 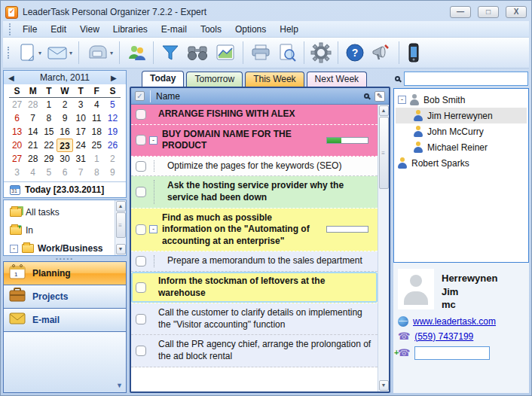 What do you see at coordinates (116, 78) in the screenshot?
I see `calendar-next-button: ▶` at bounding box center [116, 78].